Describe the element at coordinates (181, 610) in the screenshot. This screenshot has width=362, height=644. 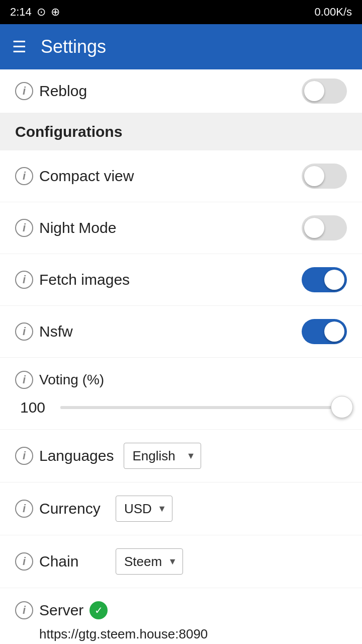
I see `server-label-row: i Server ✓` at that location.